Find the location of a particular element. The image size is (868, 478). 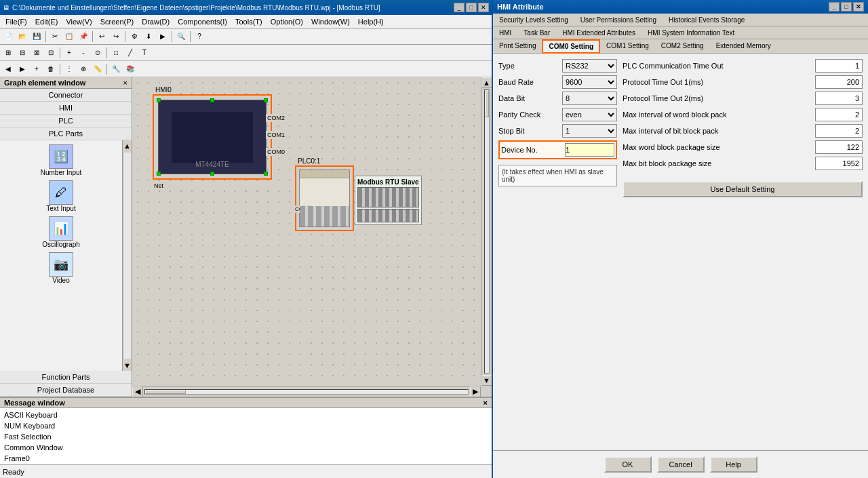

copy-button: 📋 is located at coordinates (69, 37).